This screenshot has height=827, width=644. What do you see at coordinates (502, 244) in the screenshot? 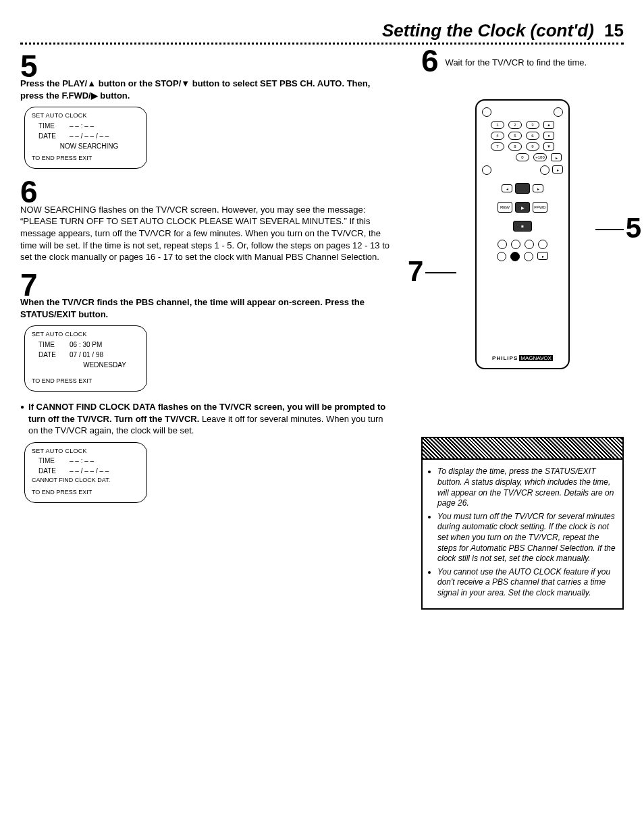
I see `fn1-icon` at bounding box center [502, 244].